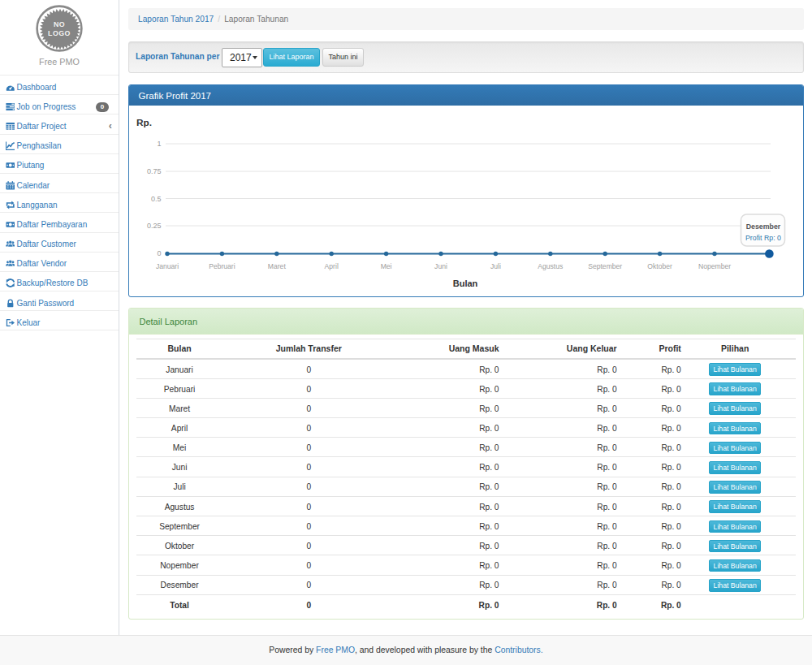 This screenshot has width=812, height=665. Describe the element at coordinates (145, 123) in the screenshot. I see `svg-text: Rp.` at that location.